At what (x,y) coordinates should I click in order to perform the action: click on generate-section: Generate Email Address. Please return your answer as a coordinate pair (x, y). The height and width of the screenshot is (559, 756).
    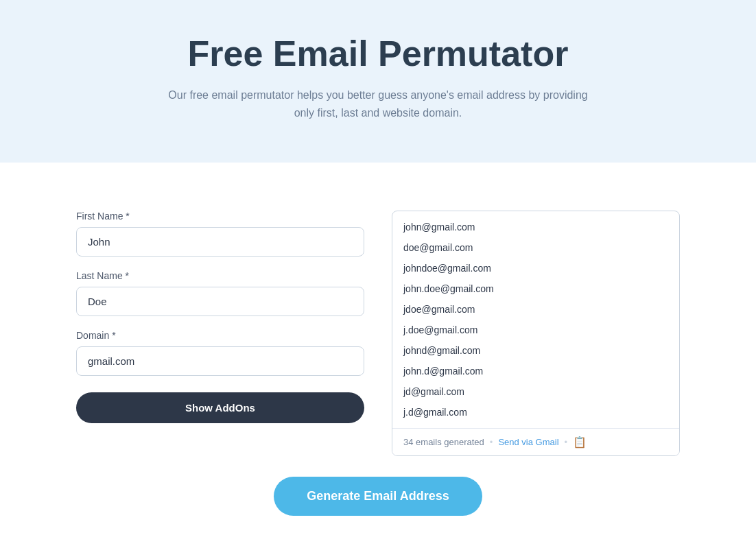
    Looking at the image, I should click on (378, 497).